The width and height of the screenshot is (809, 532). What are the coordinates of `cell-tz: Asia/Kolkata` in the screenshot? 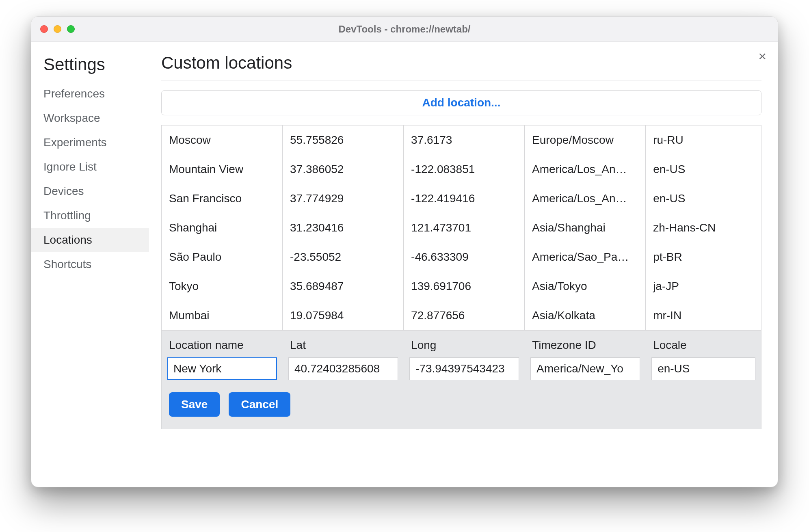 It's located at (585, 316).